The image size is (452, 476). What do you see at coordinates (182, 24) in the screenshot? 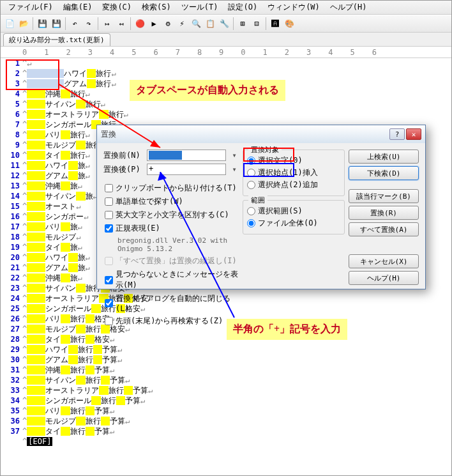
I see `exec-icon: ⚡` at bounding box center [182, 24].